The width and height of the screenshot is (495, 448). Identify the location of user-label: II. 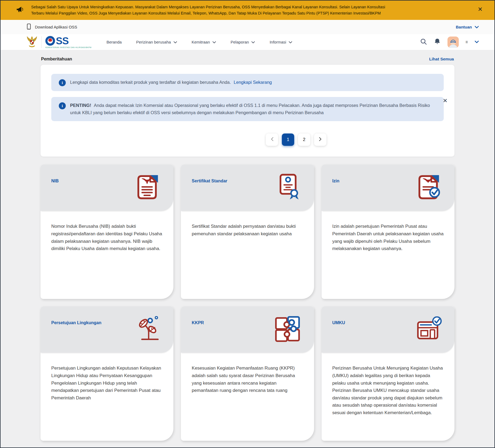
(467, 42).